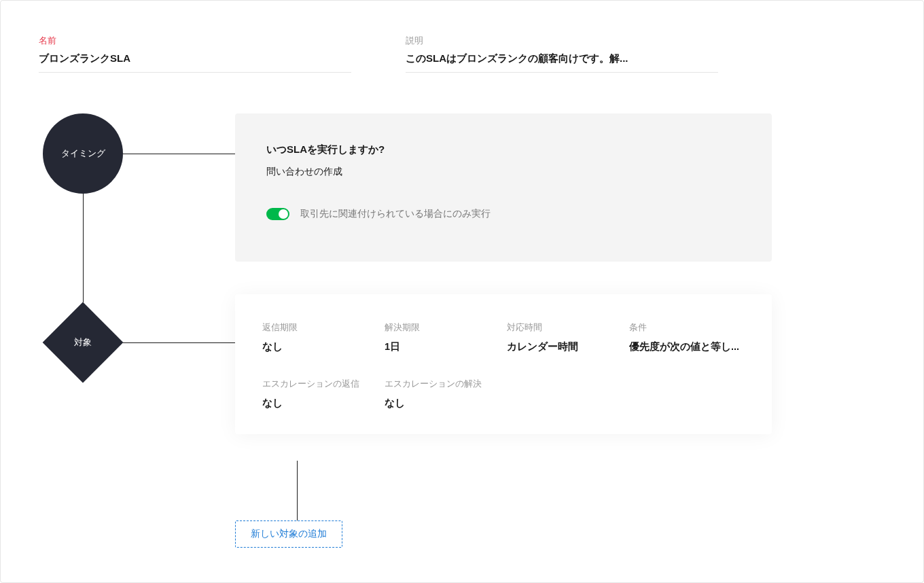  I want to click on resolve-deadline-field: 解決期限 1日, so click(442, 337).